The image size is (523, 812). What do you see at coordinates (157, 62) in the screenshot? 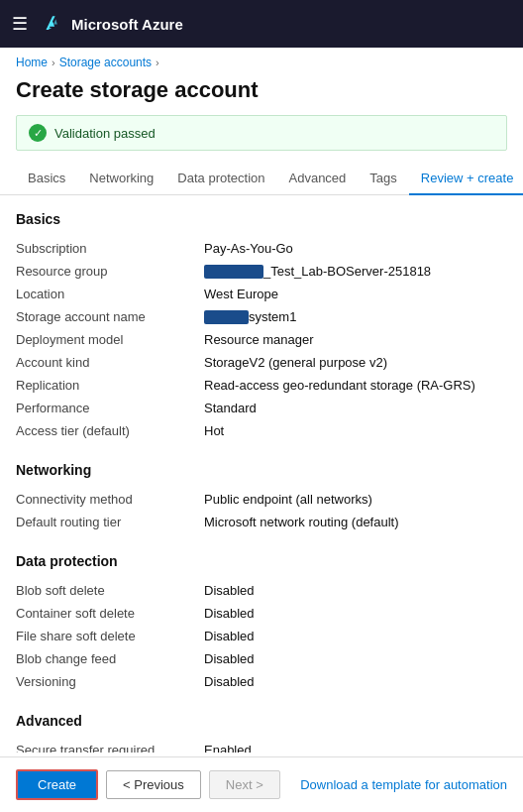
I see `breadcrumb-sep-2: ›` at bounding box center [157, 62].